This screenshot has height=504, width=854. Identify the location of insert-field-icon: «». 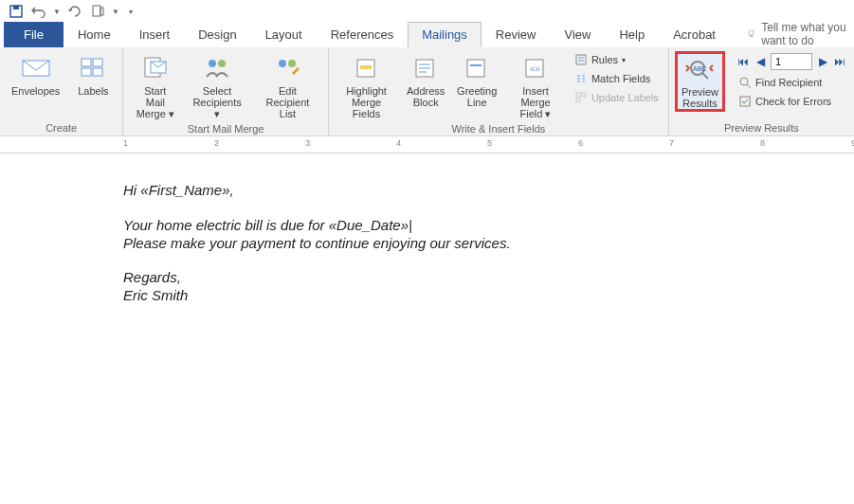
(536, 68).